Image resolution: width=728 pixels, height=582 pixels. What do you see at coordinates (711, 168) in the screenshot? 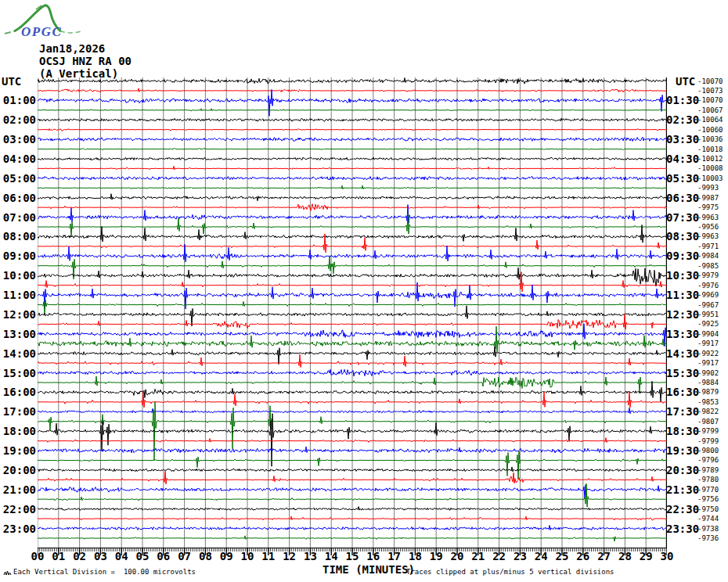
I see `trace-offset-value: -10008` at bounding box center [711, 168].